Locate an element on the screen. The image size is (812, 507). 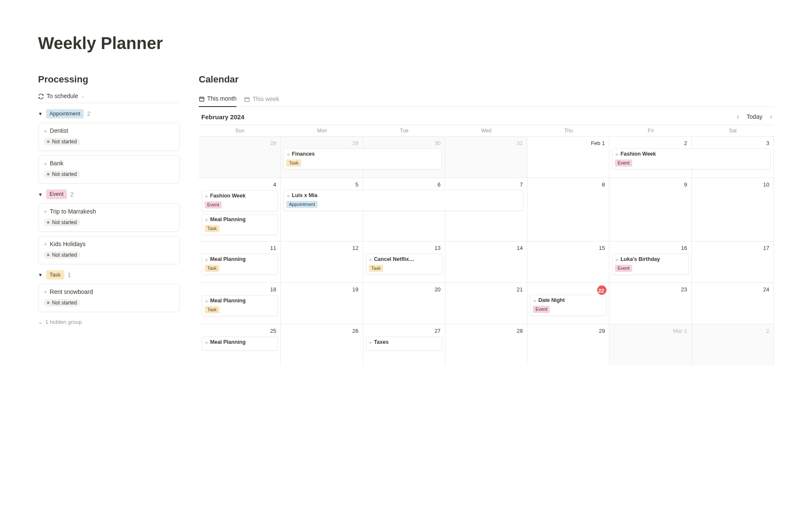
day-cell: 17 is located at coordinates (733, 262).